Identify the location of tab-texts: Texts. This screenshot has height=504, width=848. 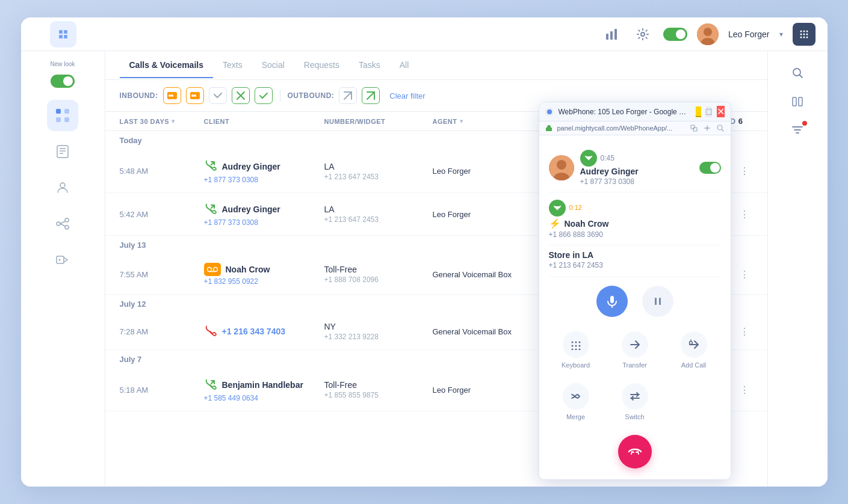
(232, 66).